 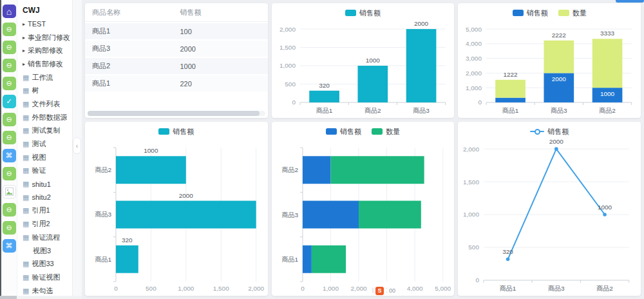 I want to click on sidebar-item: ▦shitu1, so click(x=45, y=184).